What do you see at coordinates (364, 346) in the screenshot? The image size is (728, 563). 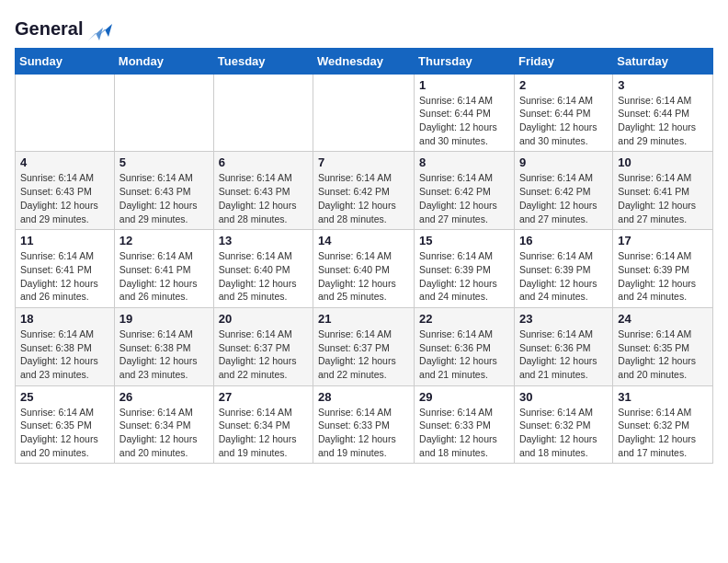 I see `calendar-week-row: 18Sunrise: 6:14 AM Sunset: 6:38 PM Dayli…` at bounding box center [364, 346].